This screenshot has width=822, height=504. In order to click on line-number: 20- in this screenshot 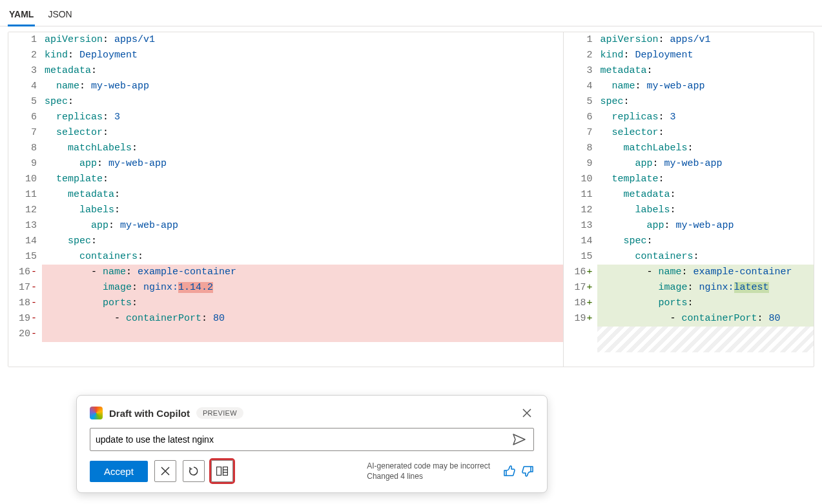, I will do `click(23, 334)`.